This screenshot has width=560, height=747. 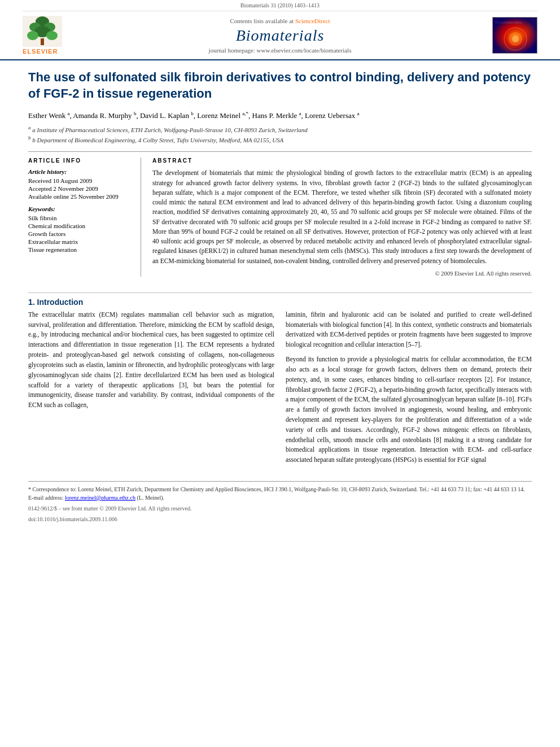 What do you see at coordinates (409, 410) in the screenshot?
I see `intro-para-3: Beyond its function to provide a physiol…` at bounding box center [409, 410].